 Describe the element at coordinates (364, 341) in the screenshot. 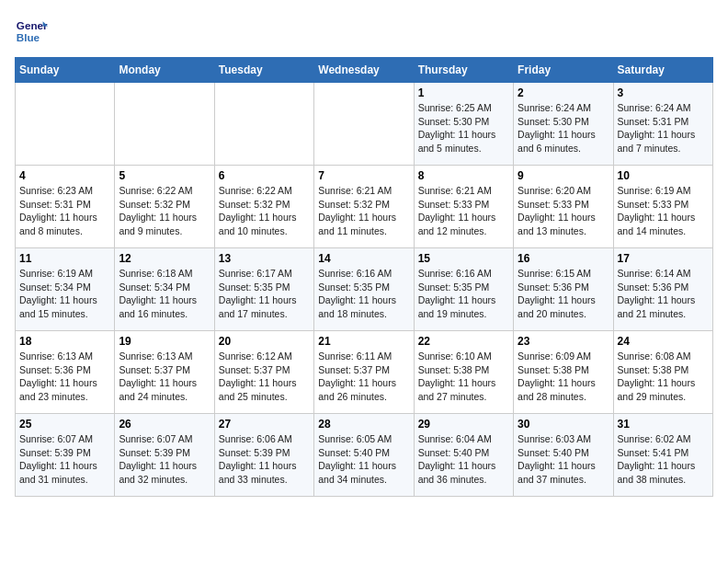

I see `day-number: 21` at that location.